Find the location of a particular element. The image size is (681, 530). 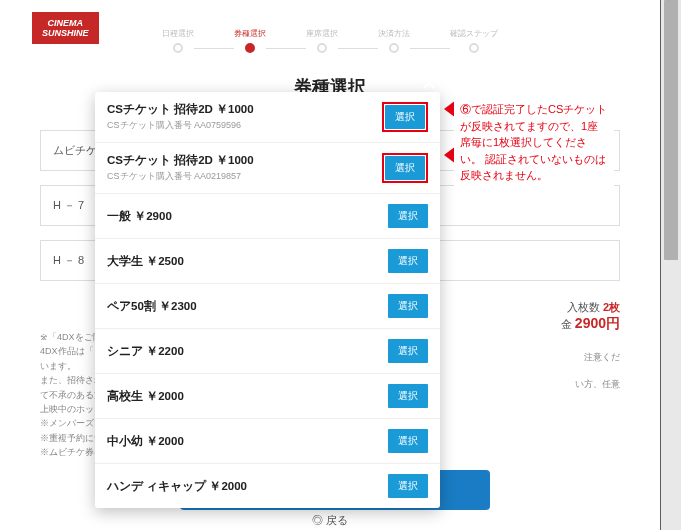

ticket-name: 大学生 ￥2500 is located at coordinates (248, 262).